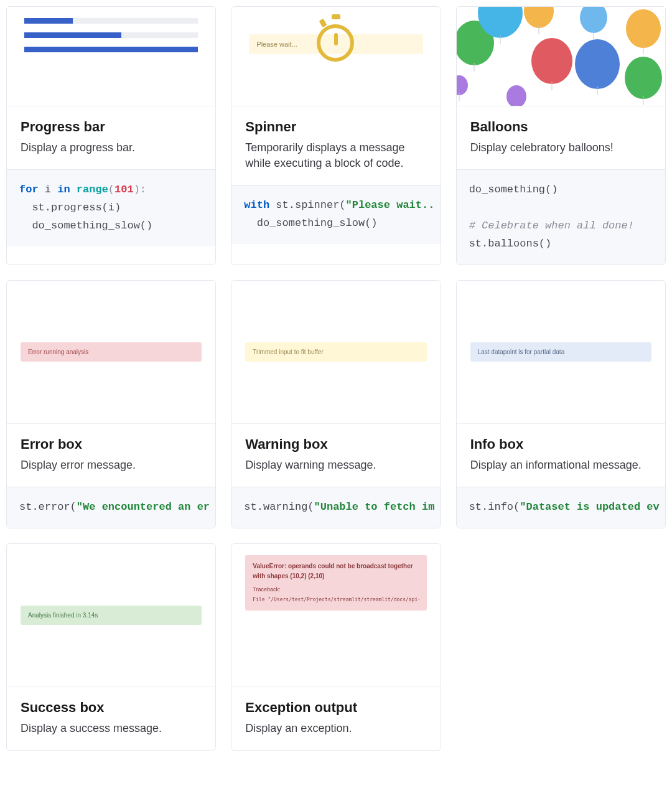  Describe the element at coordinates (111, 136) in the screenshot. I see `card-progress-bar: Progress bar Display a progress bar. for…` at that location.